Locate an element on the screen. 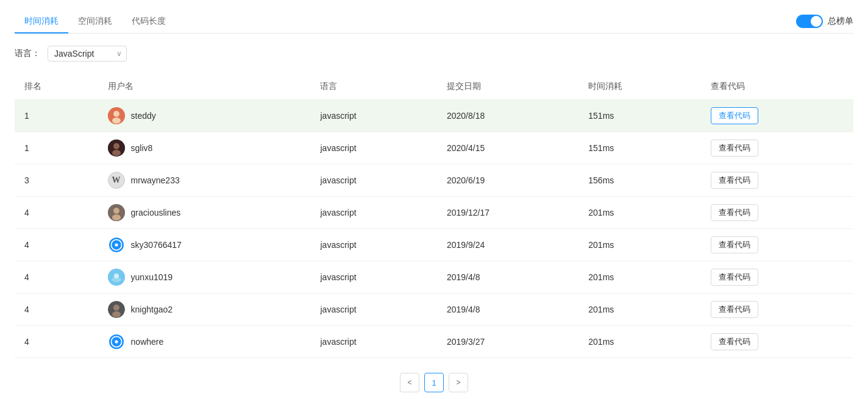 This screenshot has width=868, height=399. toggle-label: 总榜单 is located at coordinates (841, 21).